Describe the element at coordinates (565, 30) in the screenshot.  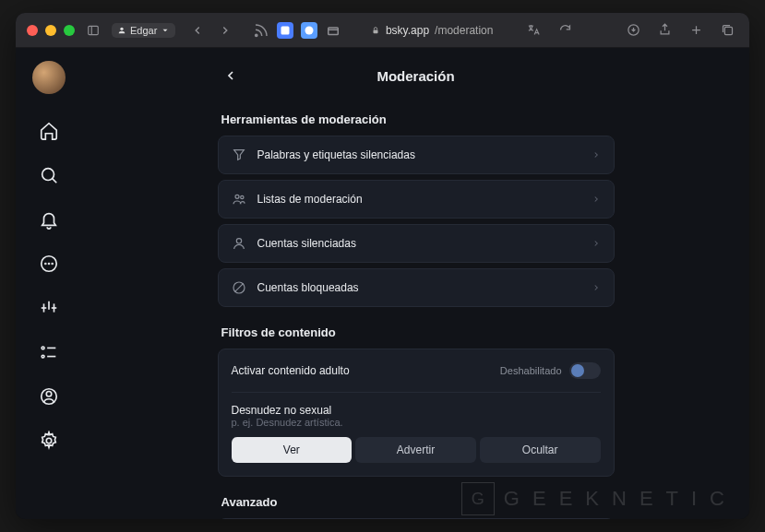
I see `reload-button` at that location.